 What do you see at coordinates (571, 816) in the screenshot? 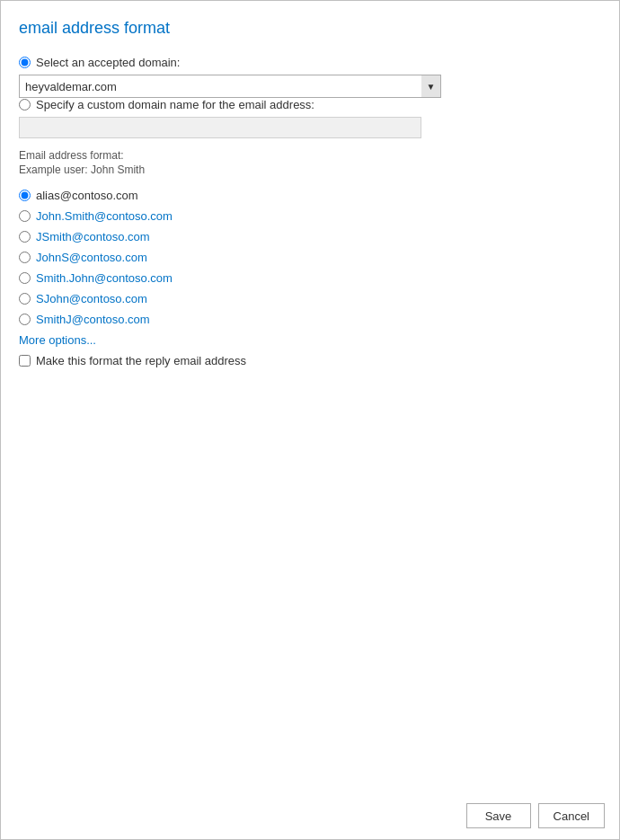
I see `cancel-button: Cancel` at bounding box center [571, 816].